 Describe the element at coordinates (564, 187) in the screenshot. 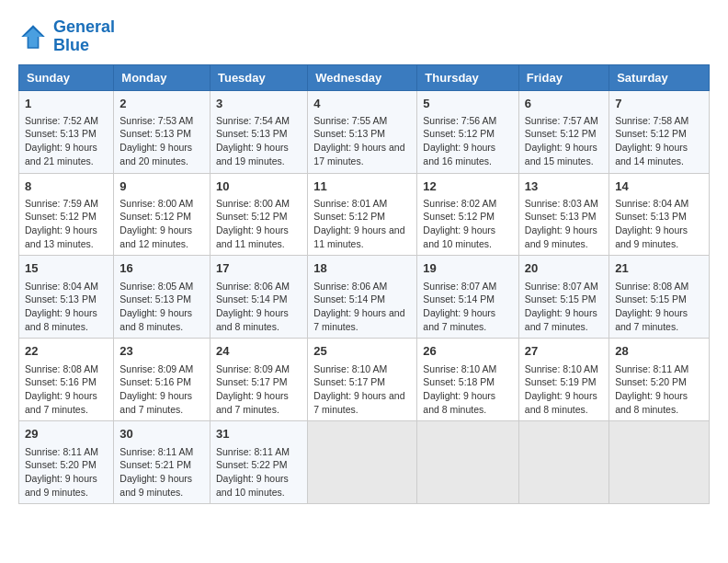

I see `day-number: 13` at that location.